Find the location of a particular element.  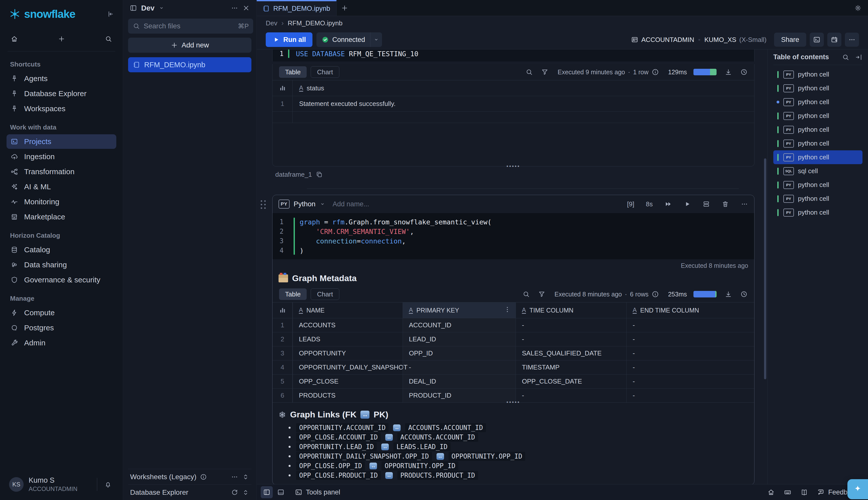

toc-item-5: PYpython cell is located at coordinates (818, 130).